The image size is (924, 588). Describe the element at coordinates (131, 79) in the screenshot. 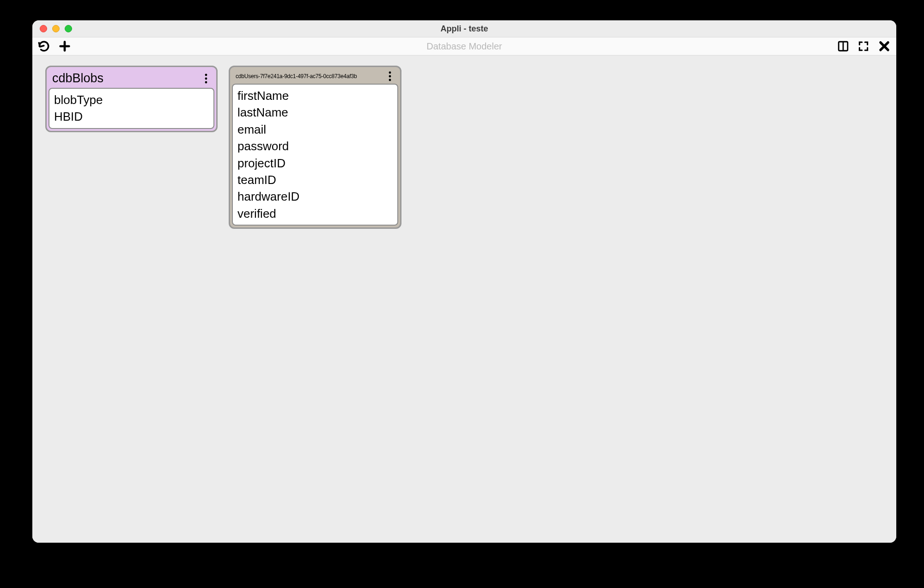

I see `entity-header: cdbBlobs` at that location.